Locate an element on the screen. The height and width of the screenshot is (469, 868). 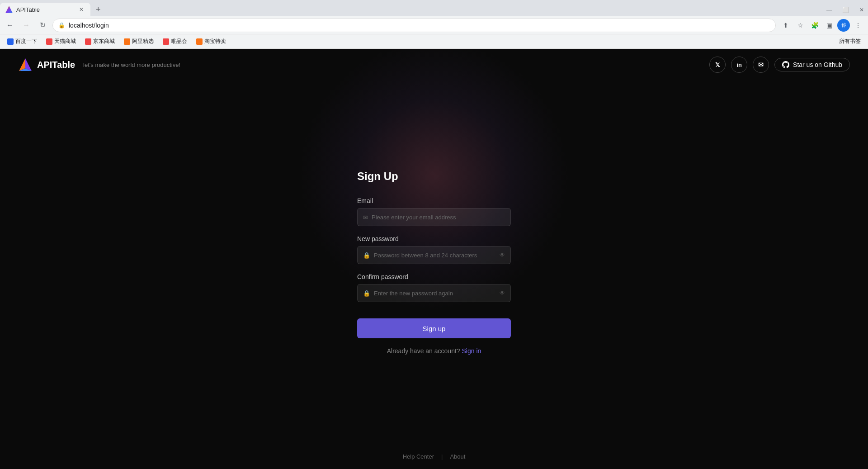
app-navbar: APITable let's make the world more produ… is located at coordinates (434, 65).